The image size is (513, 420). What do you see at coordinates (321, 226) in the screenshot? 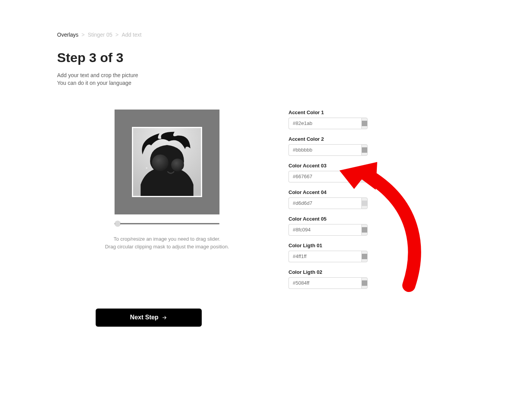
I see `color-field-4: Color Accent 05` at bounding box center [321, 226].